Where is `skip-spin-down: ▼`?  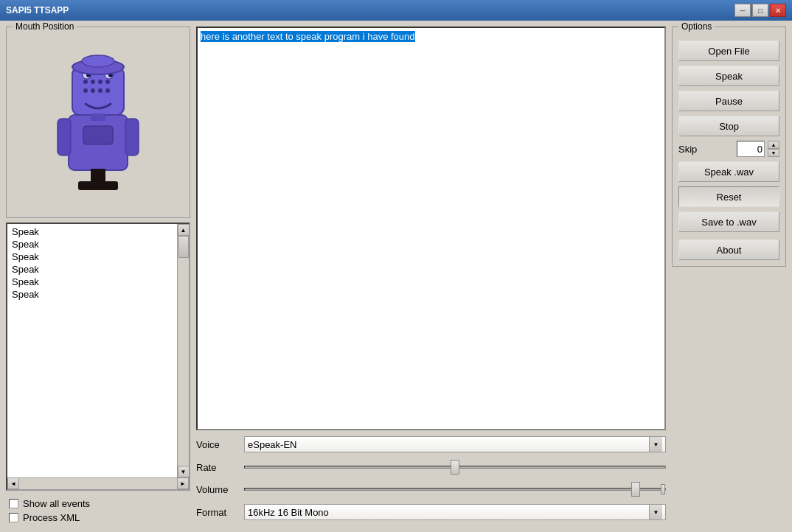 skip-spin-down: ▼ is located at coordinates (774, 153).